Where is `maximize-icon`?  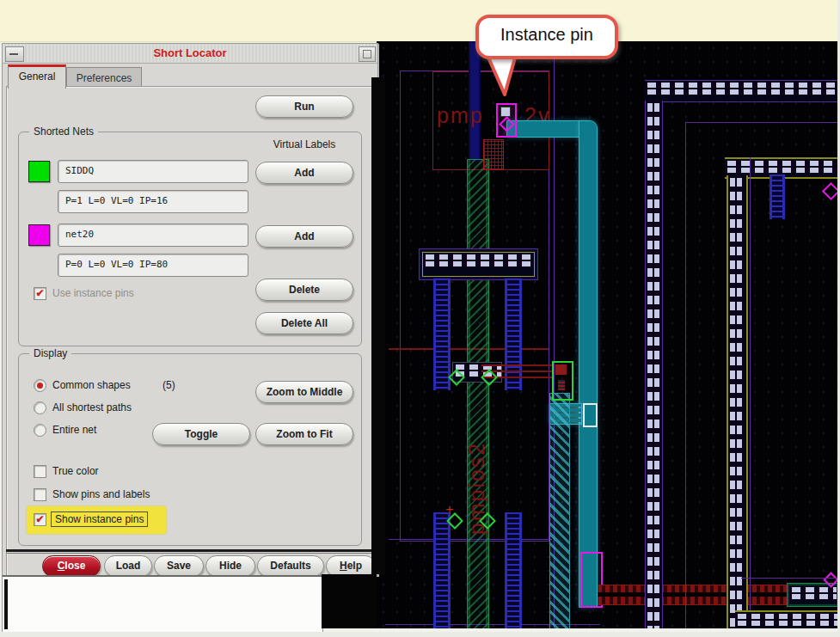 maximize-icon is located at coordinates (367, 54).